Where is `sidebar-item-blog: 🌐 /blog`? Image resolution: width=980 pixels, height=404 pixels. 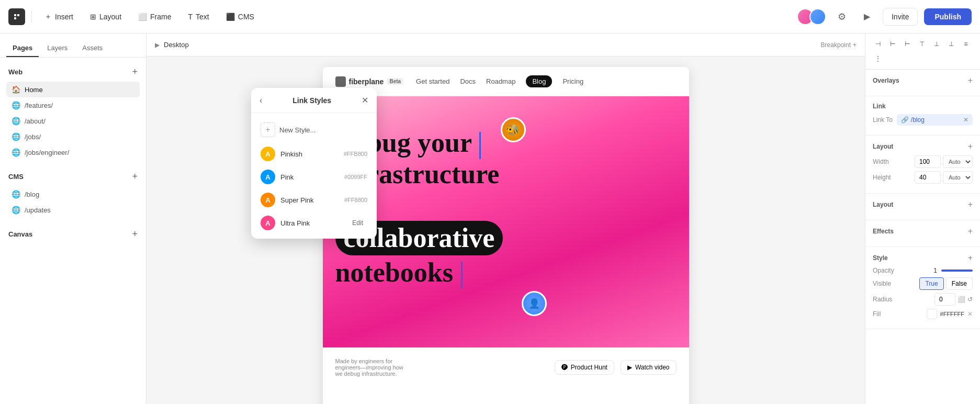 sidebar-item-blog: 🌐 /blog is located at coordinates (73, 194).